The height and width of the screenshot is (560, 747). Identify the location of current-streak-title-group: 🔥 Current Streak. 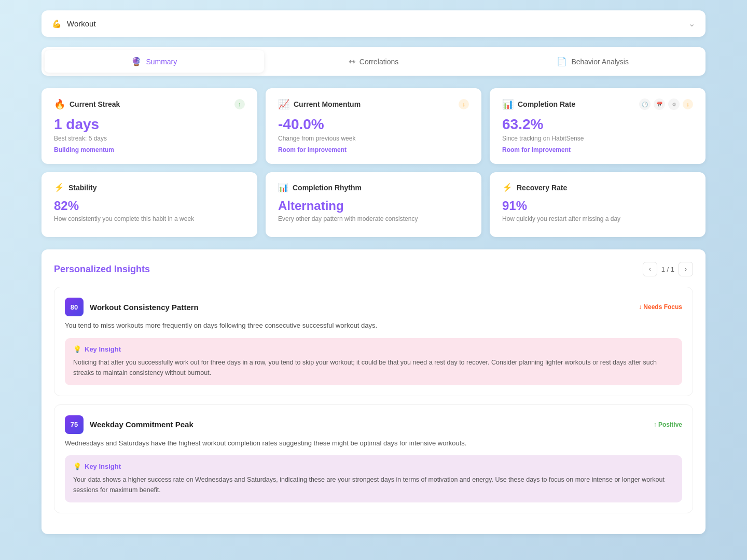
(87, 104).